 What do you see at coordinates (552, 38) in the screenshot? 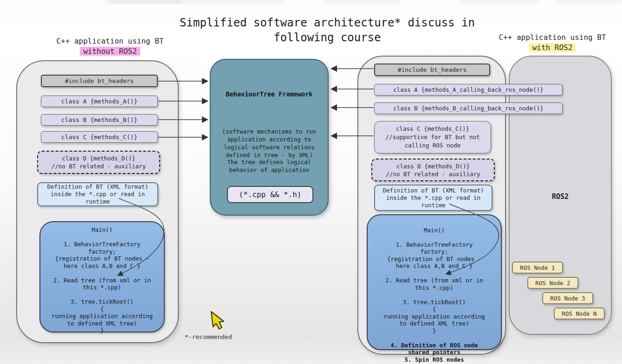
I see `right-heading-line1: C++ application using BT` at bounding box center [552, 38].